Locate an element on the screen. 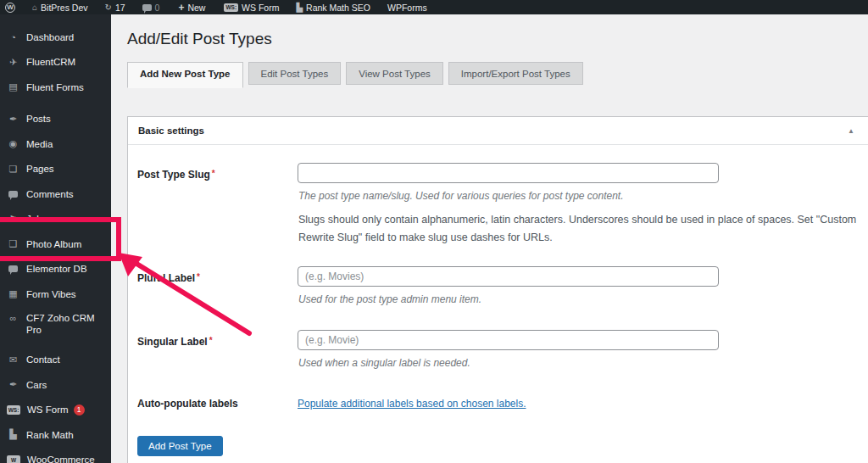  sidebar-item-cars: ✒ Cars is located at coordinates (56, 385).